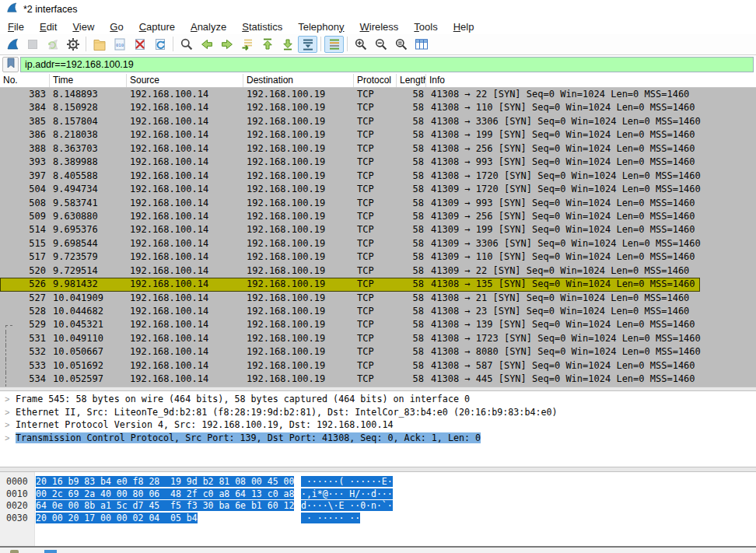 This screenshot has width=756, height=553. What do you see at coordinates (347, 494) in the screenshot?
I see `hex-ascii: ·,i*@··· H/··d···` at bounding box center [347, 494].